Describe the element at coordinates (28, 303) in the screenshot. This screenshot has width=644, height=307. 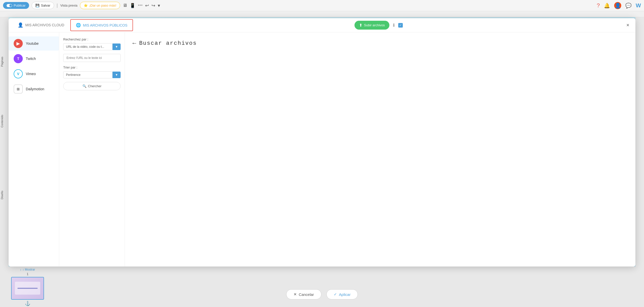
I see `anchor-icon: ⚓` at that location.